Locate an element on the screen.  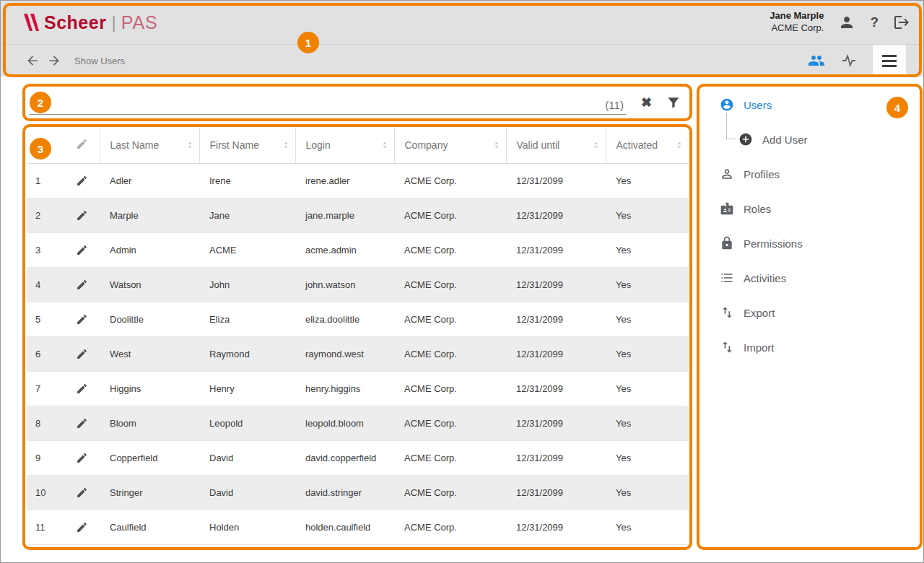
badge-icon is located at coordinates (727, 209).